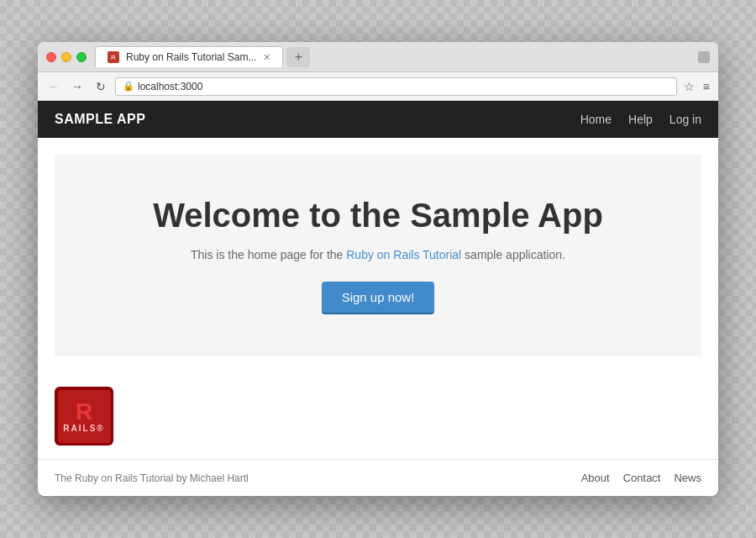  I want to click on nav-home: Home, so click(596, 119).